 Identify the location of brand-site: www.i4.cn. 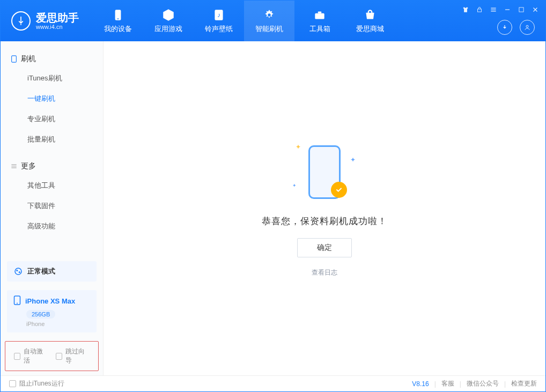
(57, 27).